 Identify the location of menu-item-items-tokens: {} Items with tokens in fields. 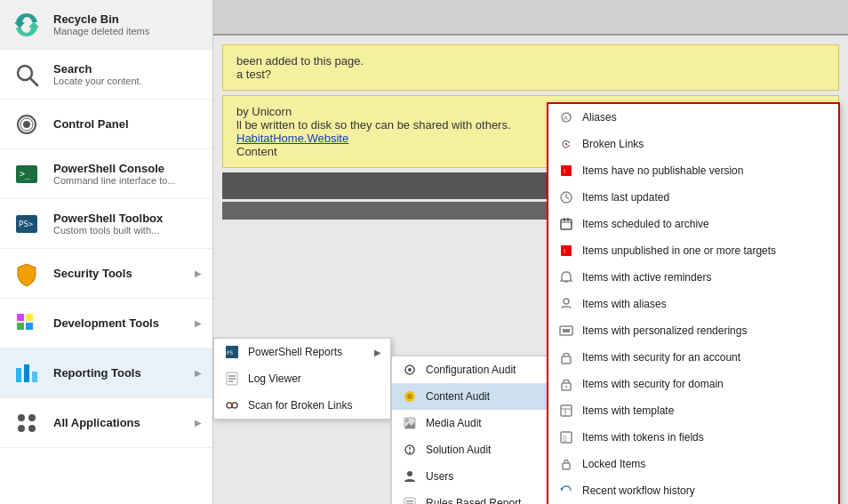
(693, 437).